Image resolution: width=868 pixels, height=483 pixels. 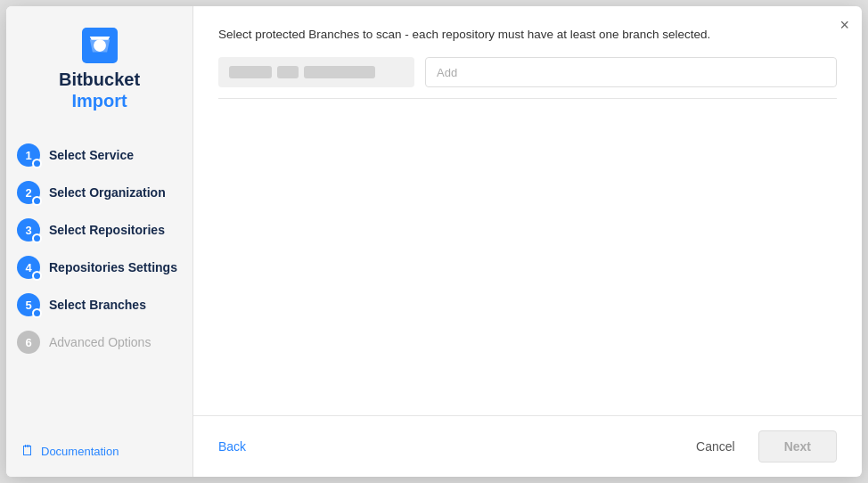 I want to click on instruction-text: Select protected Branches to scan - each…, so click(x=528, y=34).